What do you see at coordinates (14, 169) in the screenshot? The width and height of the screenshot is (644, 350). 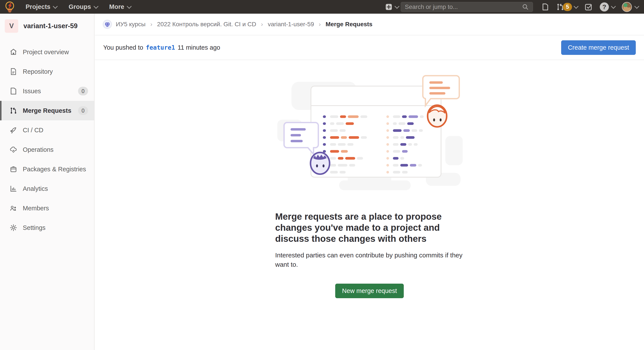 I see `package-icon` at bounding box center [14, 169].